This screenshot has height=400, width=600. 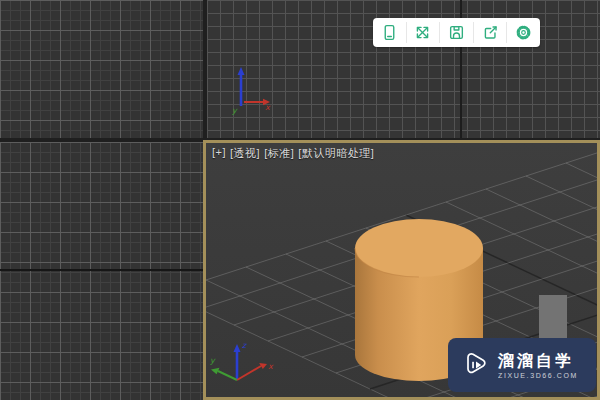 I want to click on axis-tripod-front: x y, so click(x=249, y=90).